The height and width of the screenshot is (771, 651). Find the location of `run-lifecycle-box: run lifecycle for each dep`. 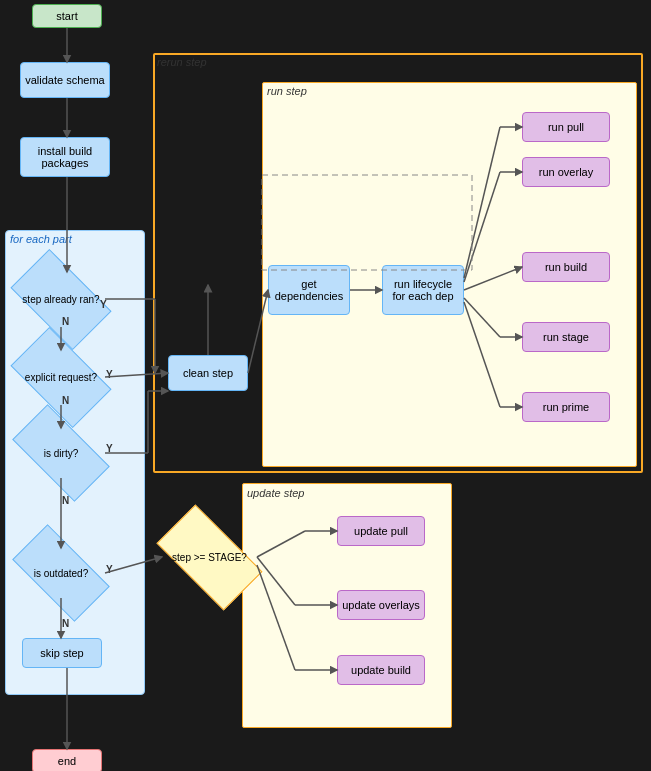

run-lifecycle-box: run lifecycle for each dep is located at coordinates (423, 290).